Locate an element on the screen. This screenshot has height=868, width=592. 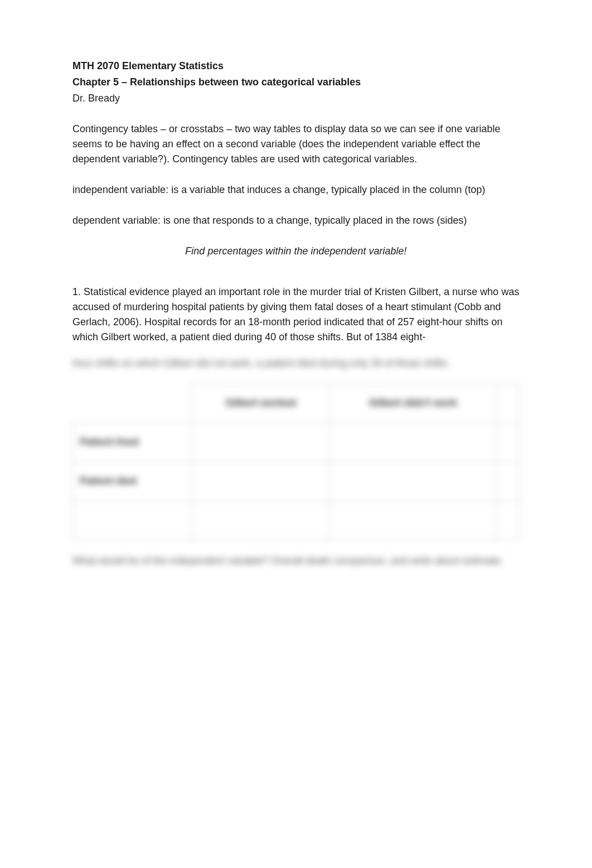
blurred-text-line: hour shifts on which Gilbert did not wor… is located at coordinates (296, 364).